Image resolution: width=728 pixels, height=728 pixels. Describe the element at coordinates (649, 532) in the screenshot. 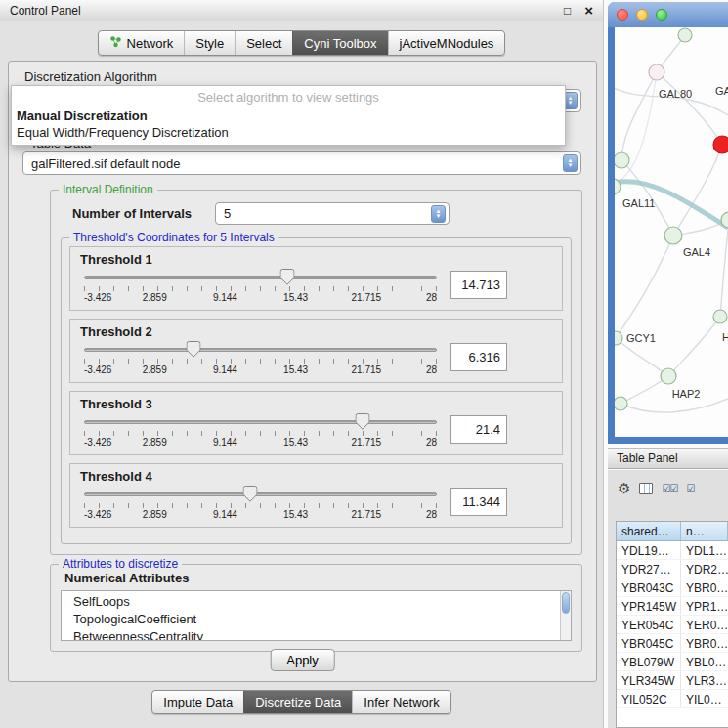

I see `column-header-shared-name: shared…` at that location.